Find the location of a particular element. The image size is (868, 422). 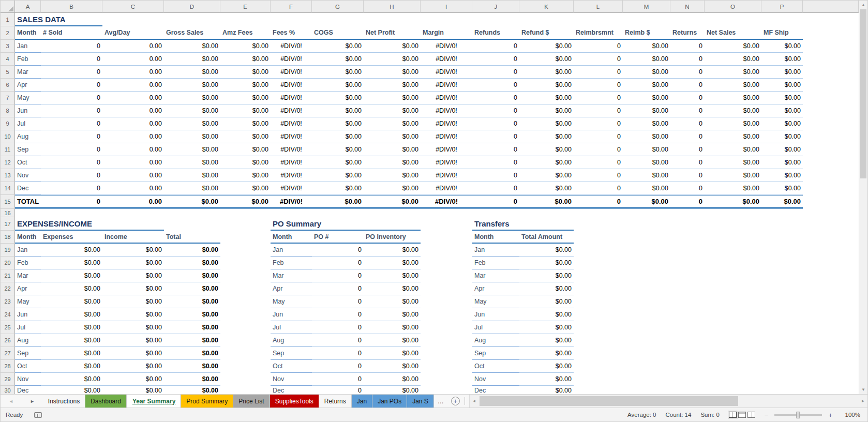

cell-A22: Apr is located at coordinates (28, 289).